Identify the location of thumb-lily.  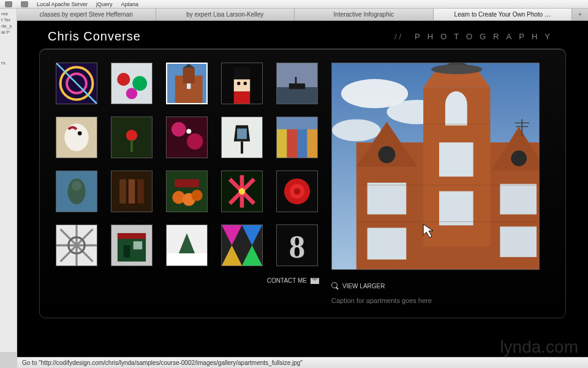
(242, 191).